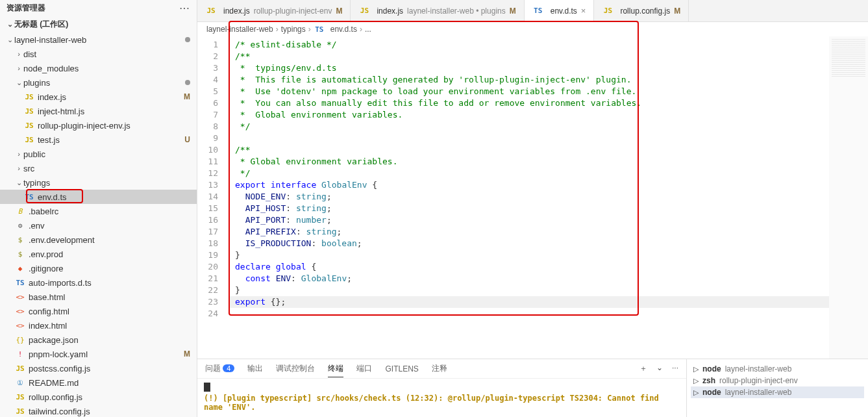 The image size is (868, 417). I want to click on breadcrumb-item: ..., so click(368, 29).